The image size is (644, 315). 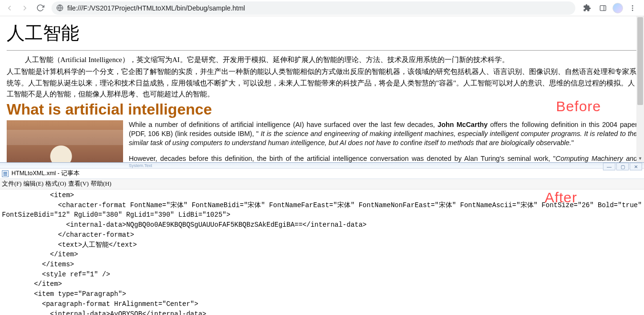 I want to click on section-heading: What is artificial intelligence, so click(x=322, y=110).